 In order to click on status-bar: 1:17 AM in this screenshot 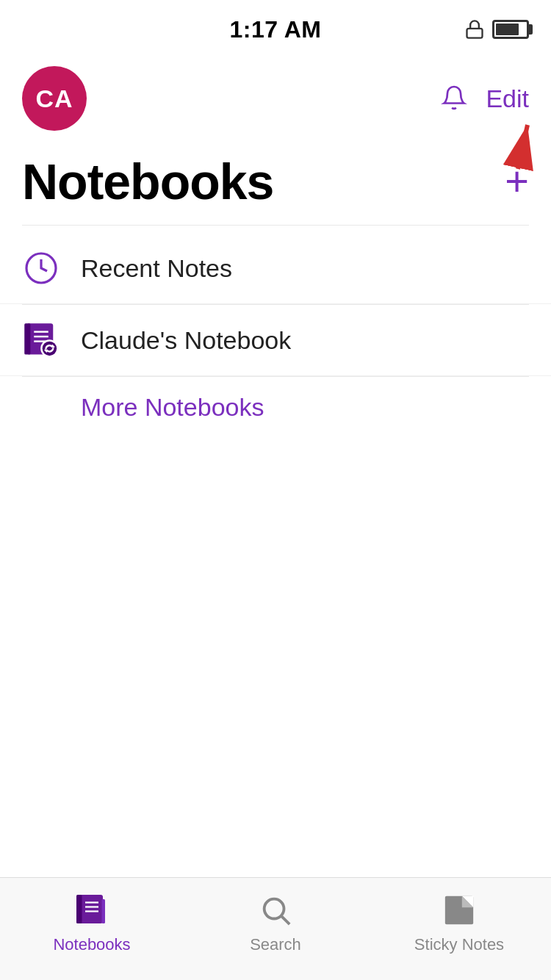, I will do `click(276, 29)`.